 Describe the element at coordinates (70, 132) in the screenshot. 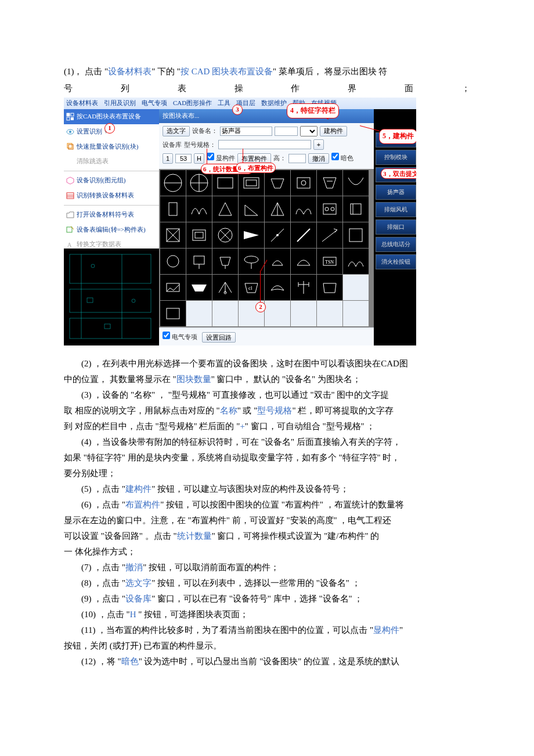

I see `eye-icon` at that location.